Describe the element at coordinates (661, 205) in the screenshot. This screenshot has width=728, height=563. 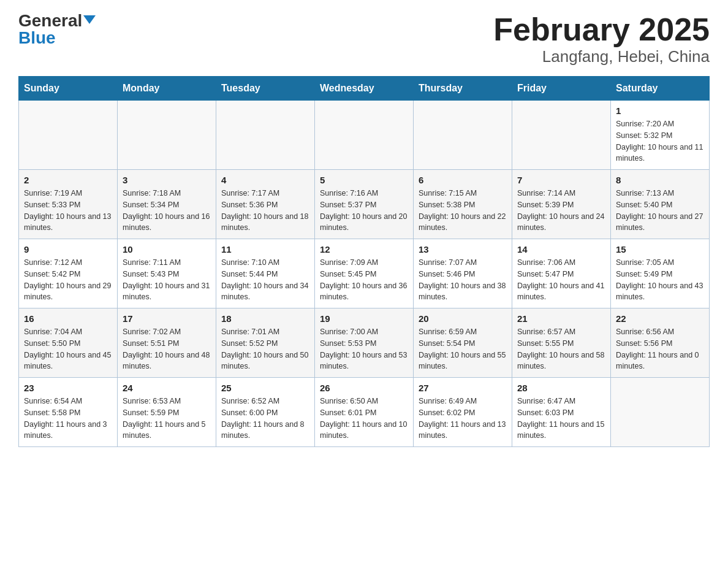
I see `calendar-cell: 8Sunrise: 7:13 AMSunset: 5:40 PMDaylight…` at that location.